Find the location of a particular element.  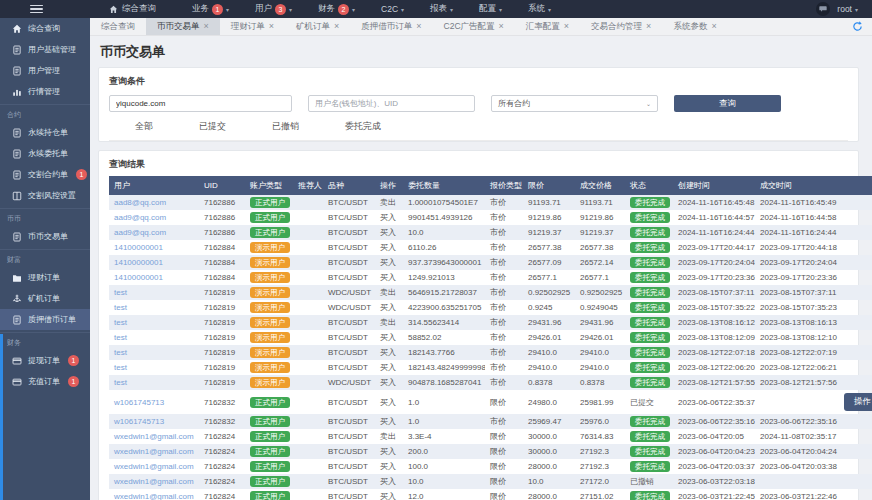

sidebar-item: 提现订单1 is located at coordinates (45, 360).